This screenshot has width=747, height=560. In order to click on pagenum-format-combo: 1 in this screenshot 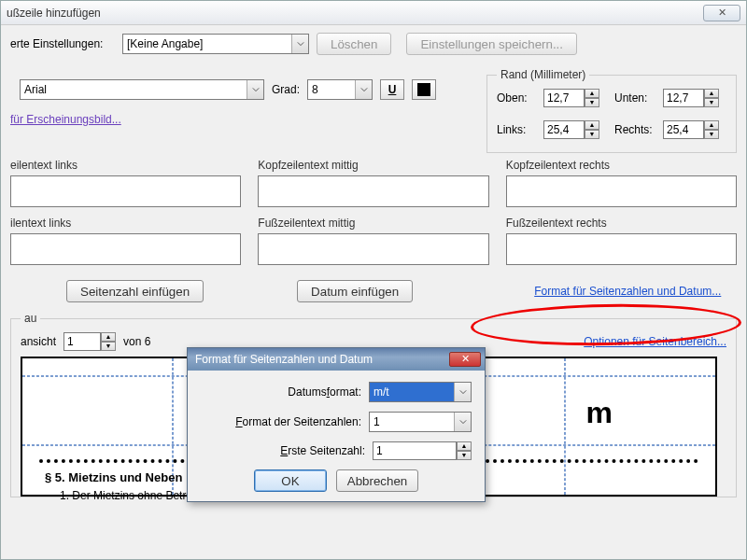, I will do `click(420, 422)`.